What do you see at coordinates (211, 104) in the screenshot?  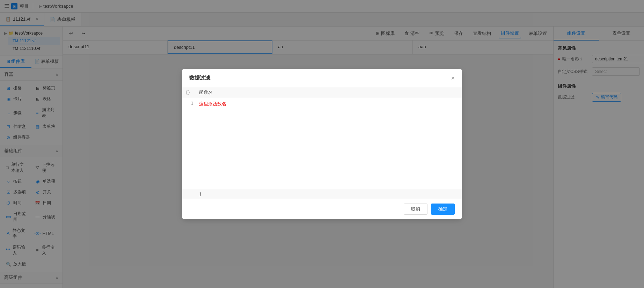 I see `code-placeholder-text: 这里添函数名` at bounding box center [211, 104].